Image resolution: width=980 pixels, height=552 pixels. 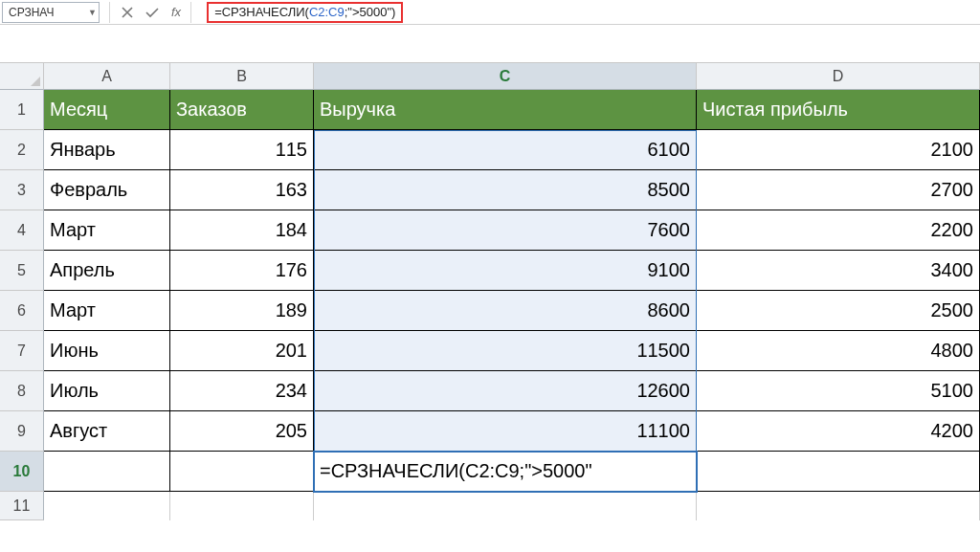 I want to click on row-header-3: 3, so click(x=22, y=190).